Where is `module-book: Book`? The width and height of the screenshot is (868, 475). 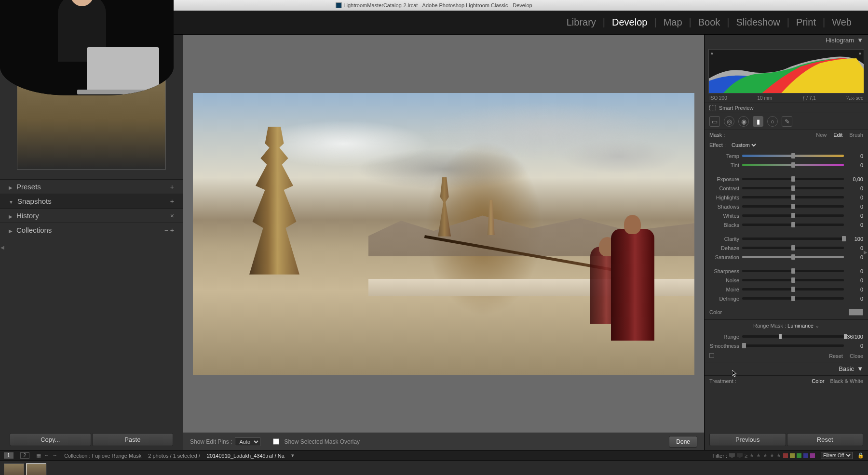
module-book: Book is located at coordinates (709, 22).